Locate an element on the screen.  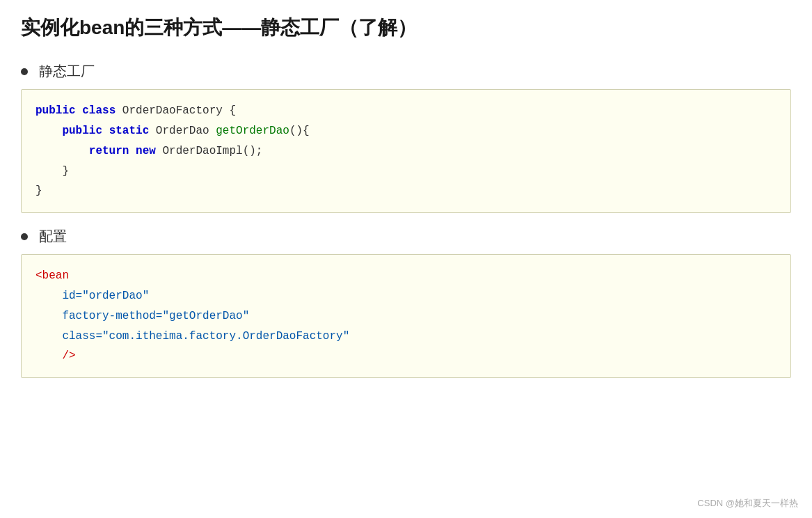
xml-tag-open: <bean is located at coordinates (52, 276).